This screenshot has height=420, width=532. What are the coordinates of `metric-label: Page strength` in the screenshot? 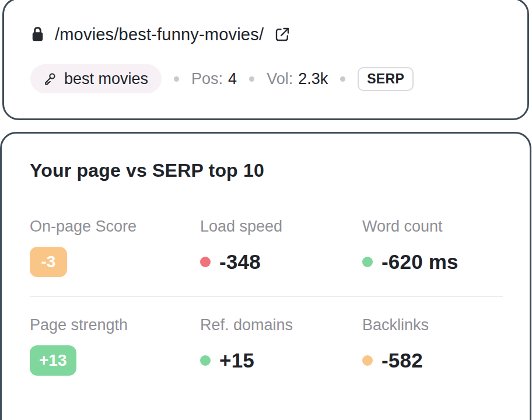 It's located at (115, 326).